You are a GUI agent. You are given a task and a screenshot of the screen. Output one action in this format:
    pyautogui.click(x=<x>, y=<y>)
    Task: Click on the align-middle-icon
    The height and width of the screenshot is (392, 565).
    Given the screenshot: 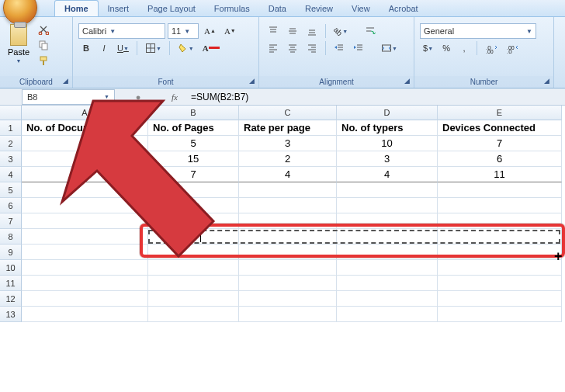 What is the action you would take?
    pyautogui.click(x=293, y=31)
    